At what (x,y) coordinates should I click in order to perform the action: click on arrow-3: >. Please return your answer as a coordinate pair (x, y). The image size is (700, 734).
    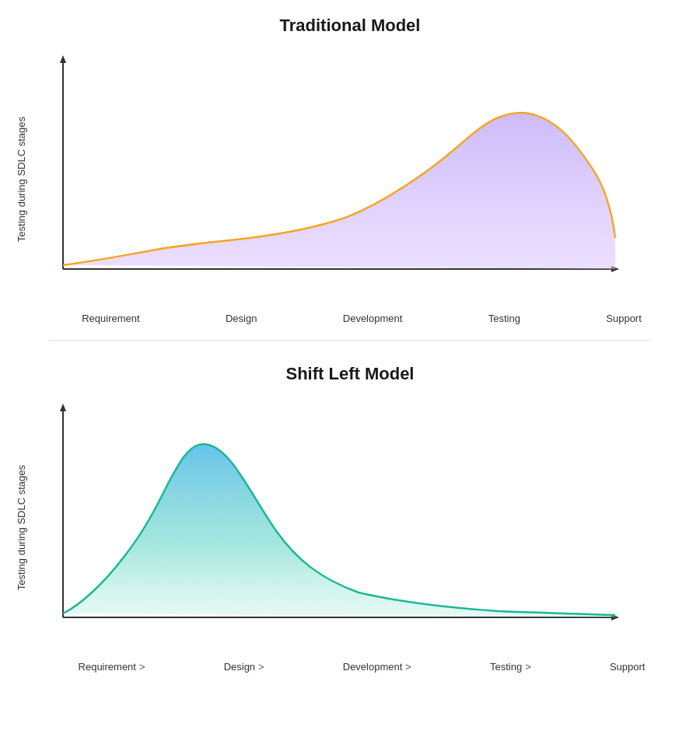
    Looking at the image, I should click on (408, 667).